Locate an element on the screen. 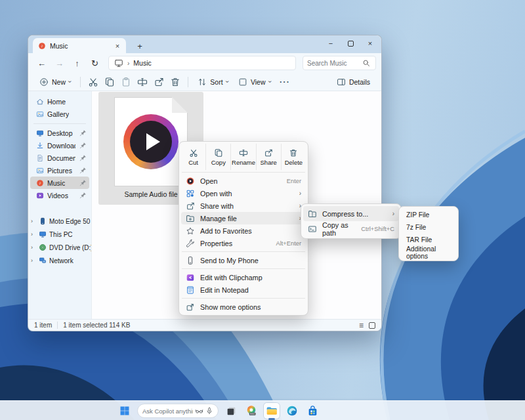 This screenshot has height=420, width=525. notepad-icon is located at coordinates (190, 290).